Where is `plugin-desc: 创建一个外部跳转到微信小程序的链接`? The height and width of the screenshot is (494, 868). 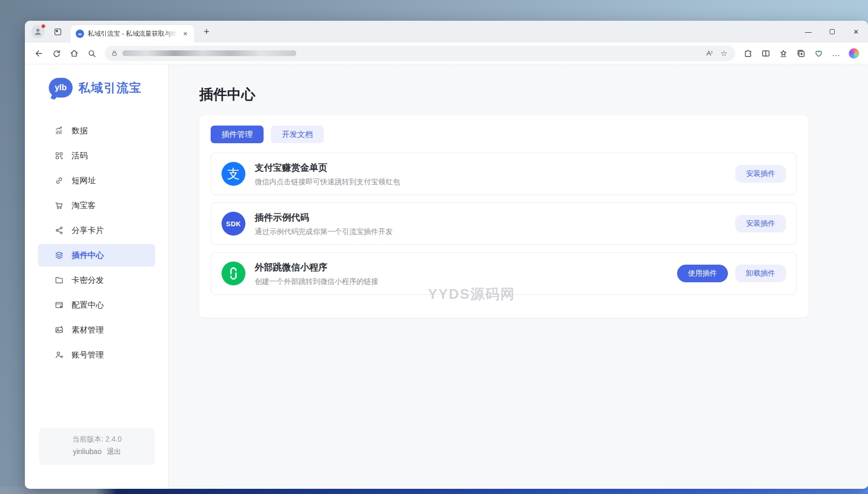
plugin-desc: 创建一个外部跳转到微信小程序的链接 is located at coordinates (466, 282).